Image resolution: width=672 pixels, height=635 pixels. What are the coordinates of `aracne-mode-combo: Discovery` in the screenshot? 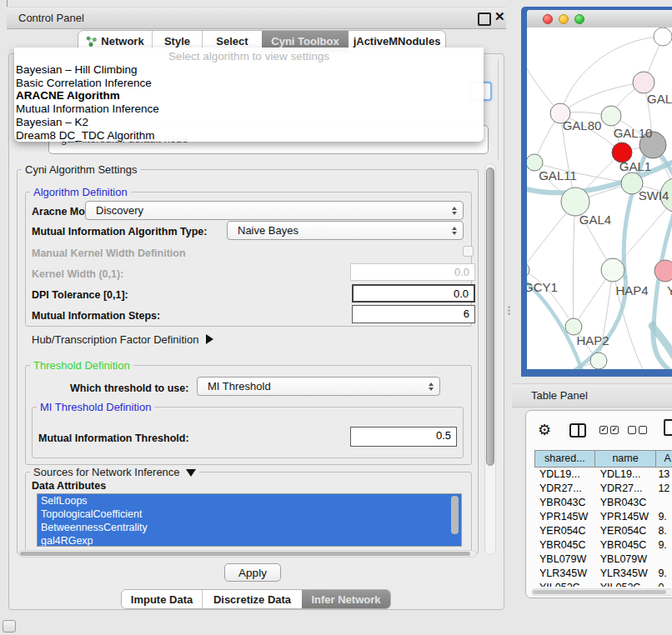 It's located at (274, 210).